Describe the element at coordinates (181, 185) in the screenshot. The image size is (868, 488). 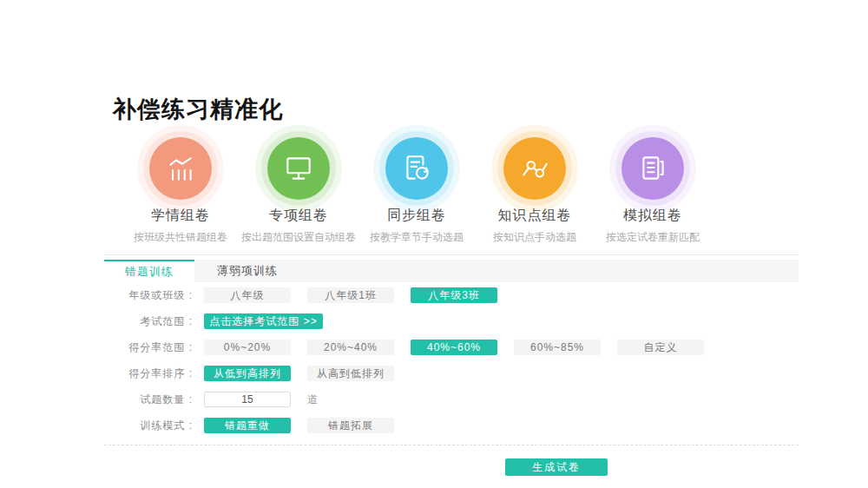
I see `card-learning-analysis: 学情组卷 按班级共性错题组卷` at that location.